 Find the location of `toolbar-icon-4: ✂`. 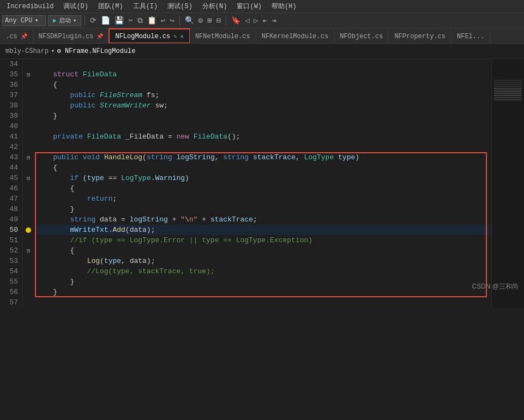

toolbar-icon-4: ✂ is located at coordinates (130, 21).